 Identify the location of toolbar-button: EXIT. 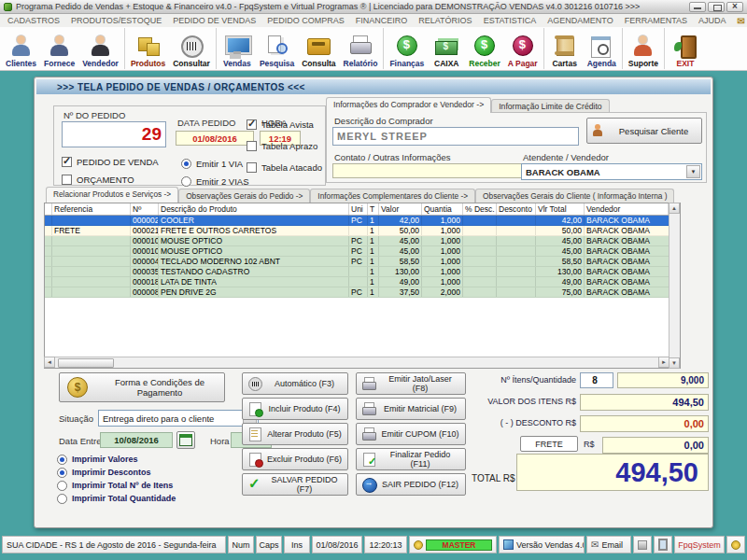
(685, 49).